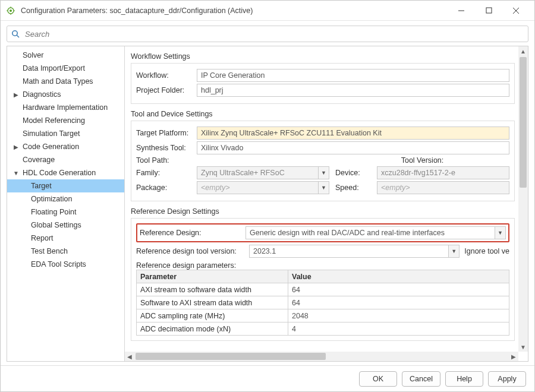 This screenshot has height=392, width=535. What do you see at coordinates (65, 55) in the screenshot?
I see `nav-item-solver: Solver` at bounding box center [65, 55].